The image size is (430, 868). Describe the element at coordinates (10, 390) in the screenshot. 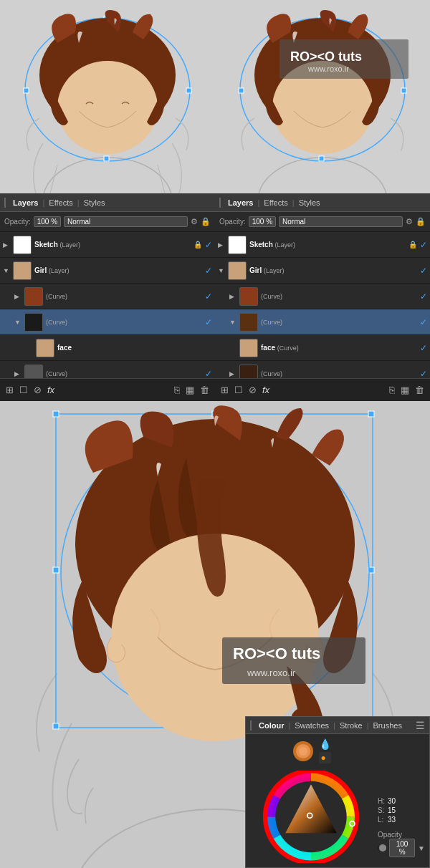

I see `left-tool-layers: ⊞` at that location.